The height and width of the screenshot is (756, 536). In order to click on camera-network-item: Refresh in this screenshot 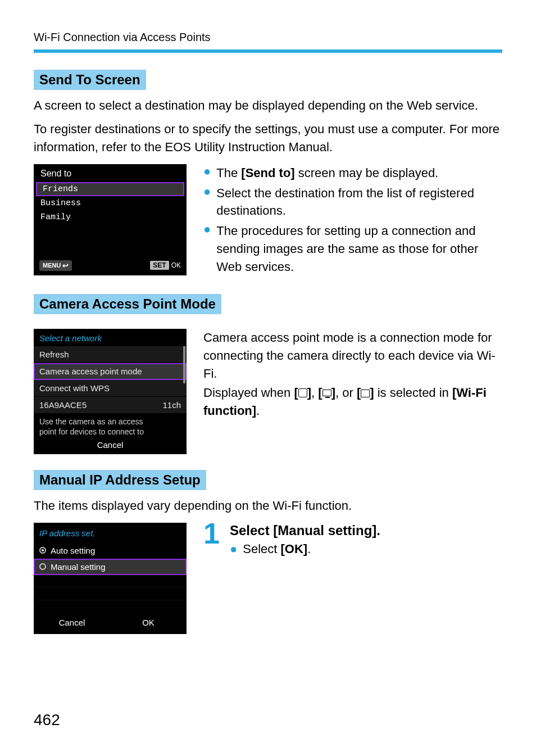, I will do `click(110, 355)`.